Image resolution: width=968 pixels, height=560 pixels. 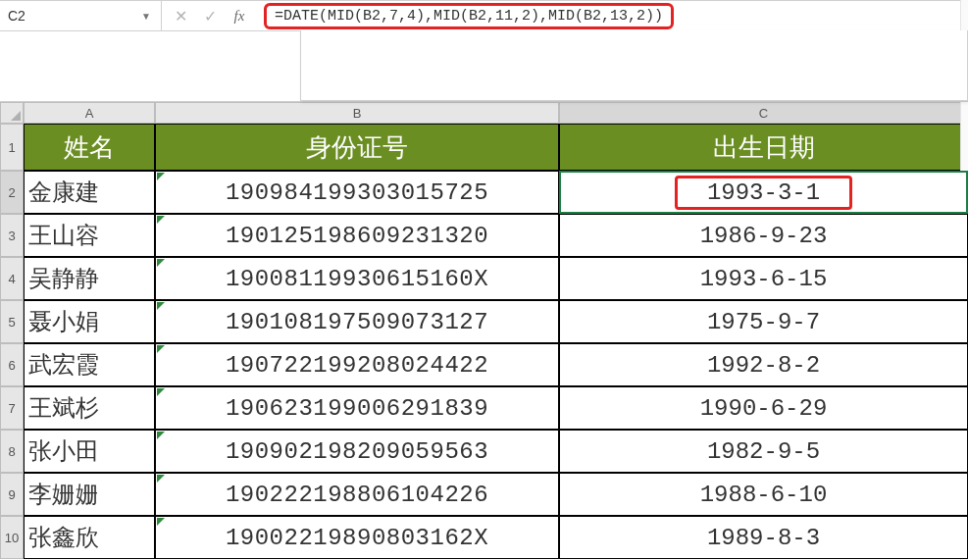 I want to click on column-header-c: C, so click(x=763, y=113).